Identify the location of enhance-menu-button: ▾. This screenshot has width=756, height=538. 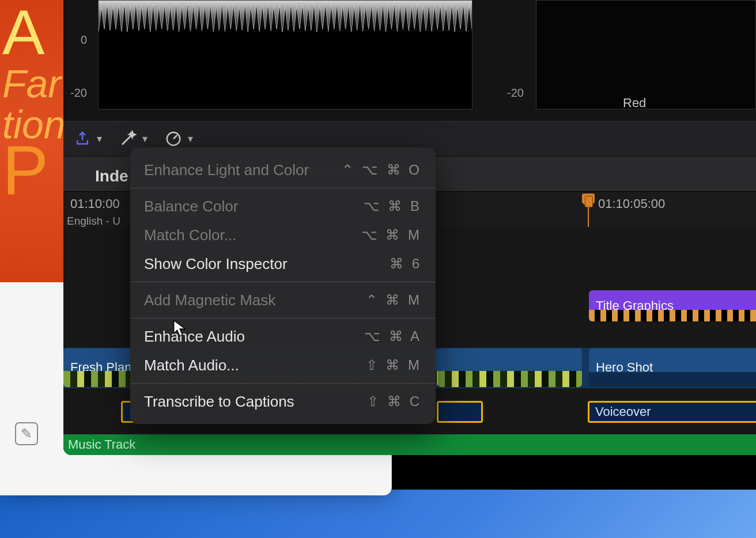
(134, 139).